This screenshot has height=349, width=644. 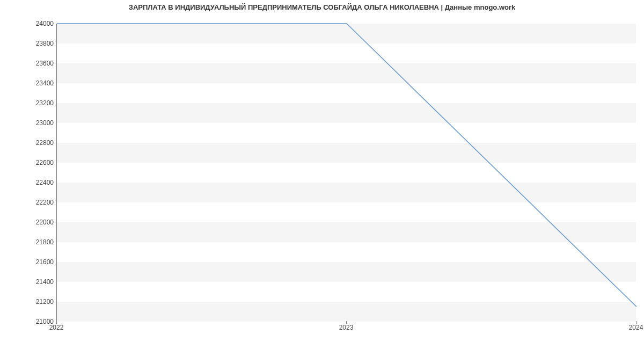 I want to click on y-tick-label: 22800, so click(x=28, y=143).